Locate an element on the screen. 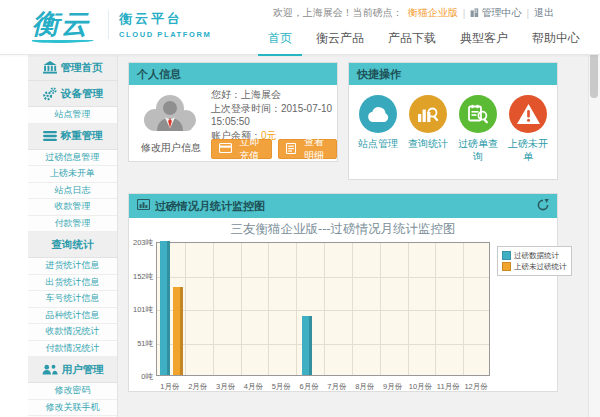  x-axis-tick-label: 11月份 is located at coordinates (448, 387).